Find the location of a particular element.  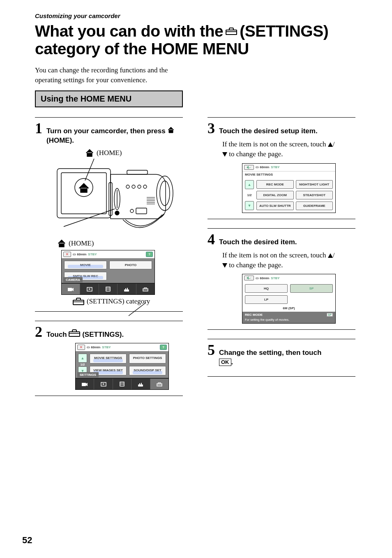

step-4-body: If the item is not on the screen, touch … is located at coordinates (289, 260).